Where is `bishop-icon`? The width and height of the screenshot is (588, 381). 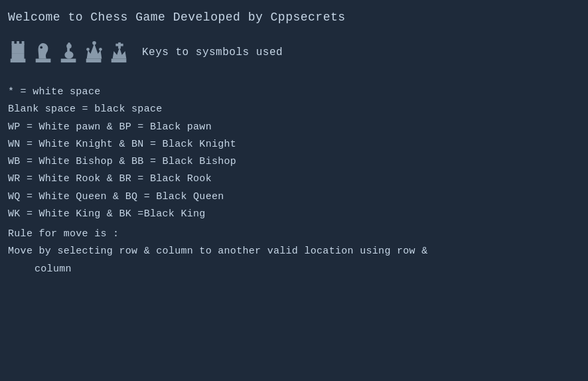 bishop-icon is located at coordinates (69, 52).